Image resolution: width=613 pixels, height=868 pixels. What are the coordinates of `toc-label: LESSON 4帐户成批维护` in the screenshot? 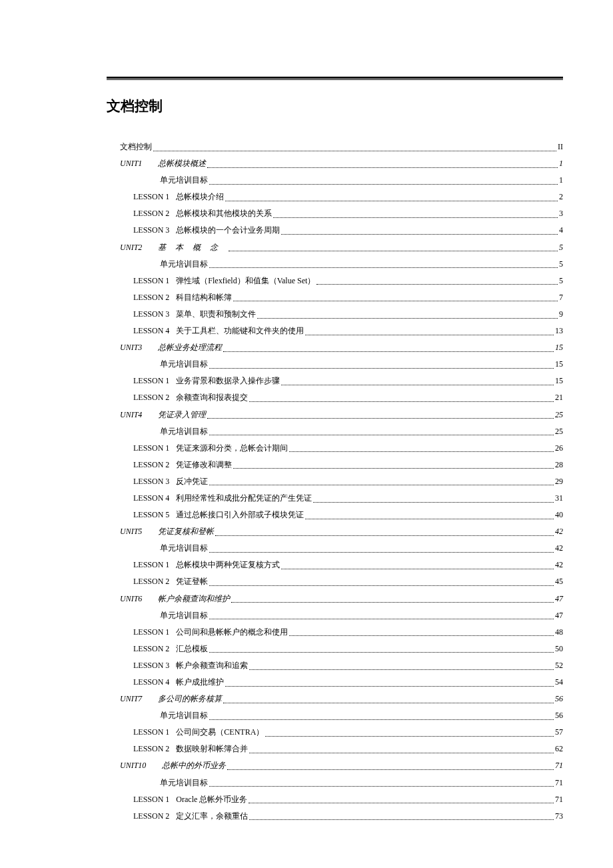 It's located at (179, 683).